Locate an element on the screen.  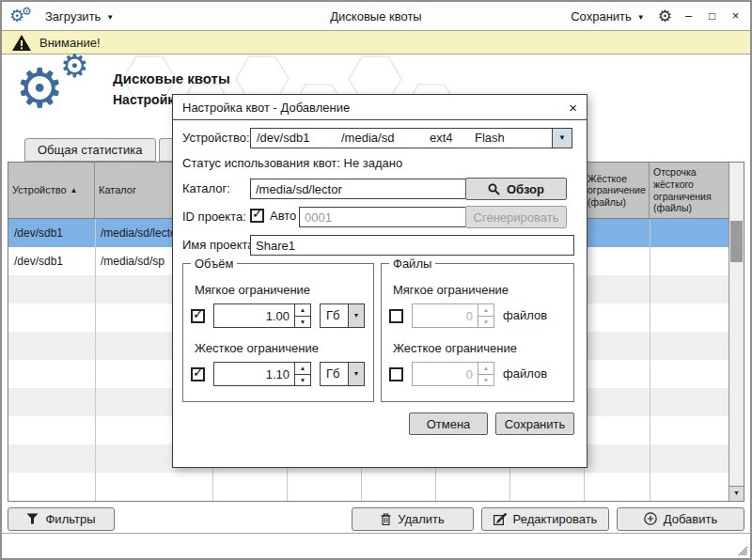
filters-button: Фильтры is located at coordinates (61, 519).